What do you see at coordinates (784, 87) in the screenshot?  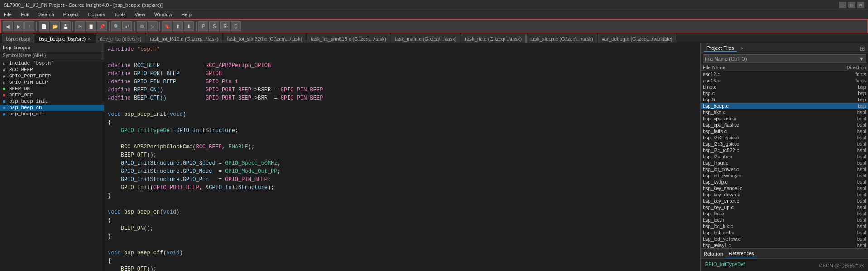 I see `pf-item: bmp.cbsp` at bounding box center [784, 87].